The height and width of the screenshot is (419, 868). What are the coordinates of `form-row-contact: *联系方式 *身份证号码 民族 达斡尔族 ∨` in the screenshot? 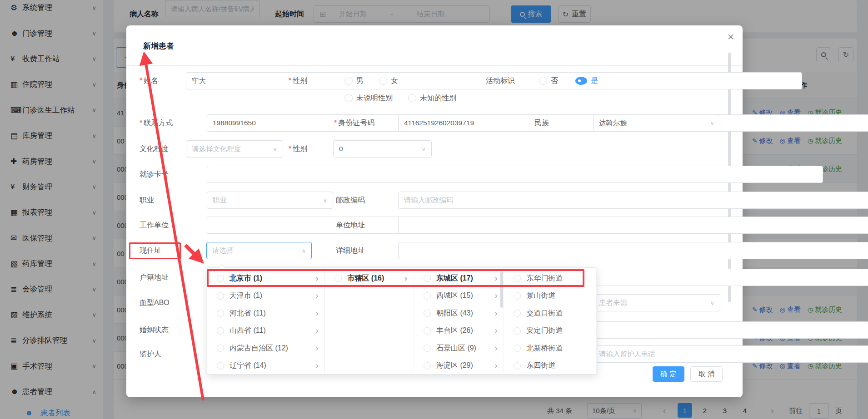 It's located at (434, 123).